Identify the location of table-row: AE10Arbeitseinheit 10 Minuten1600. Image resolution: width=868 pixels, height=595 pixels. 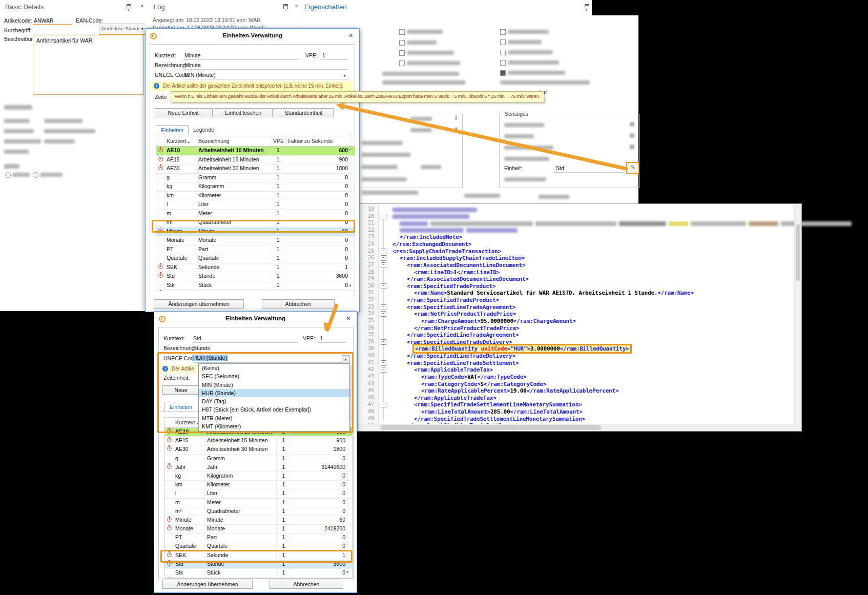
(255, 151).